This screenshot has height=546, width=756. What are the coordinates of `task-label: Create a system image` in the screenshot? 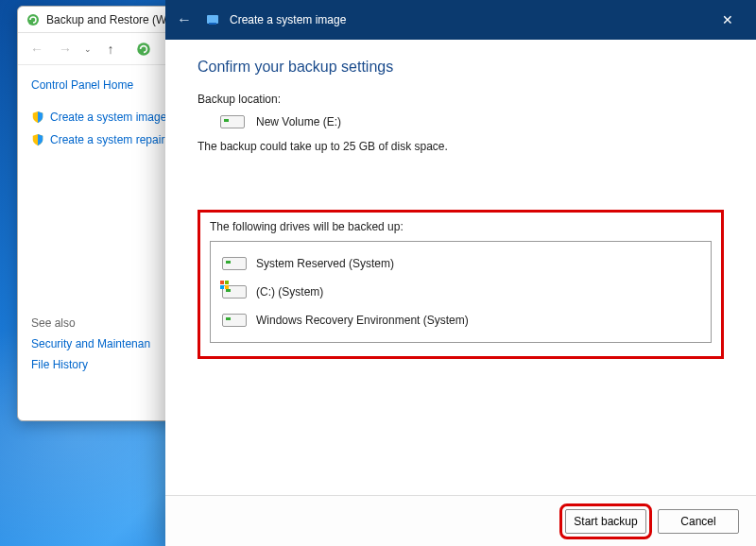 It's located at (108, 117).